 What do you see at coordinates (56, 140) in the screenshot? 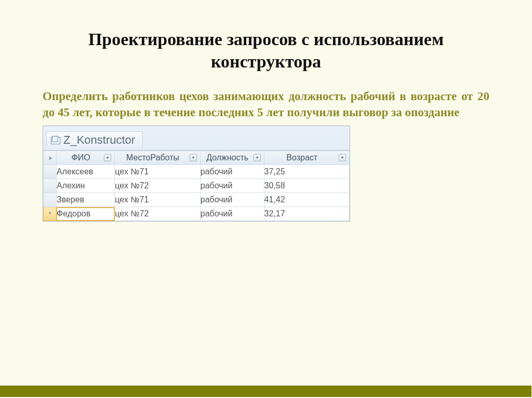
I see `query-object-icon` at bounding box center [56, 140].